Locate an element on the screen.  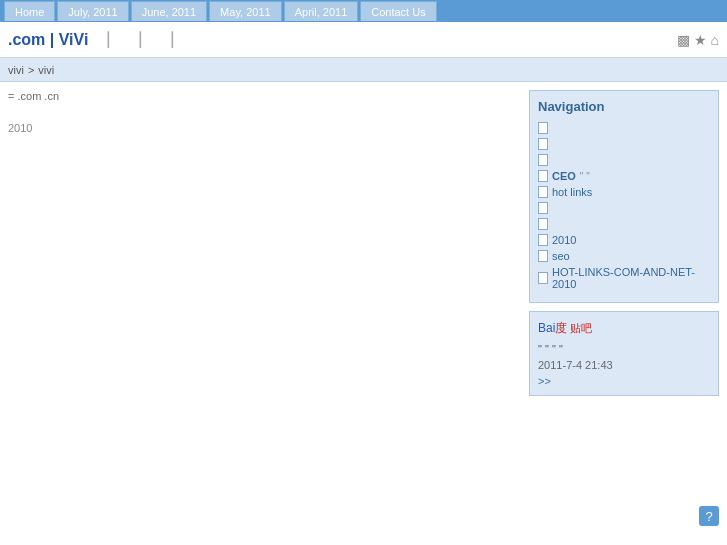
nav-tab-april: April, 2011 is located at coordinates (322, 11).